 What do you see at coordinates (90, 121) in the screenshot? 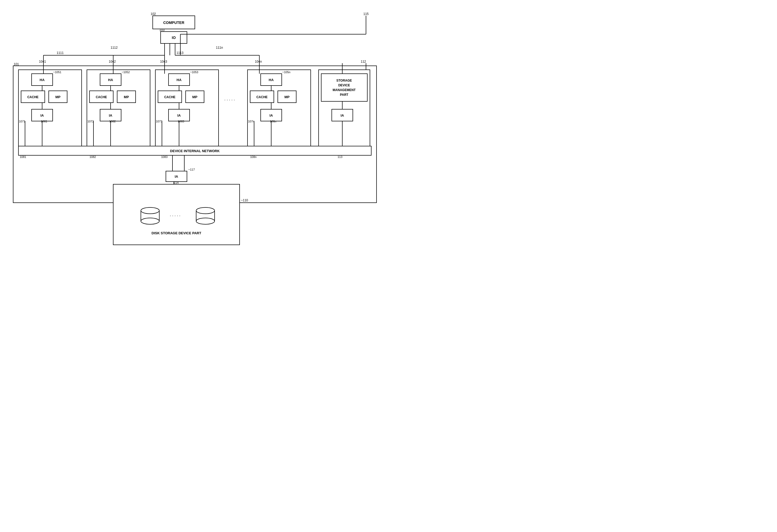
I see `svg-text: 1072` at bounding box center [90, 121].